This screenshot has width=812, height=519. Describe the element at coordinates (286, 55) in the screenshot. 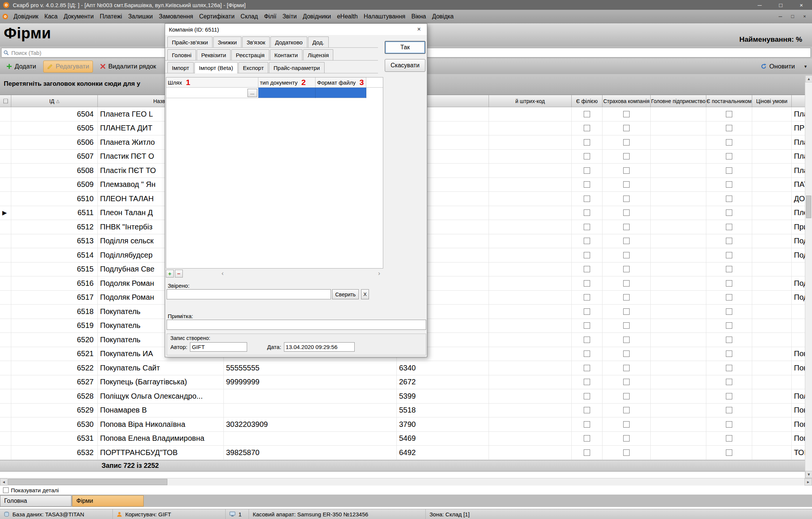

I see `dialog-tab-r2-3: Контакти` at that location.